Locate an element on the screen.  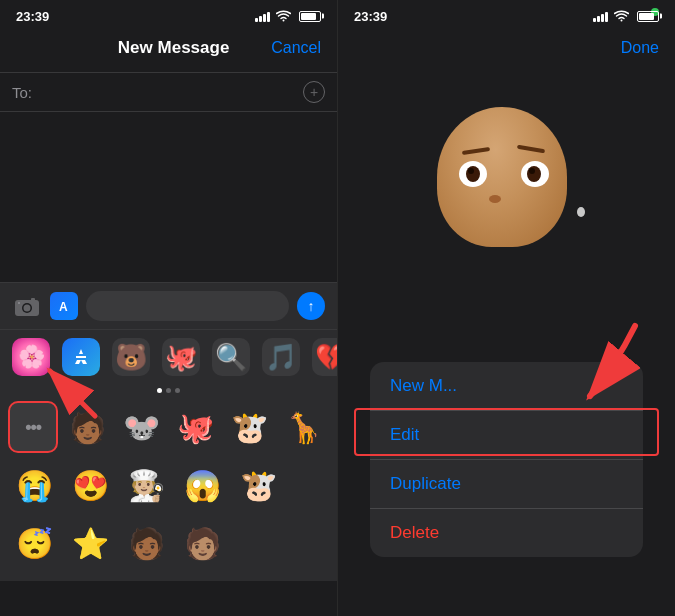
emoji-row-3: 😴 ⭐ 🧑🏾 🧑🏽 is located at coordinates (168, 543).